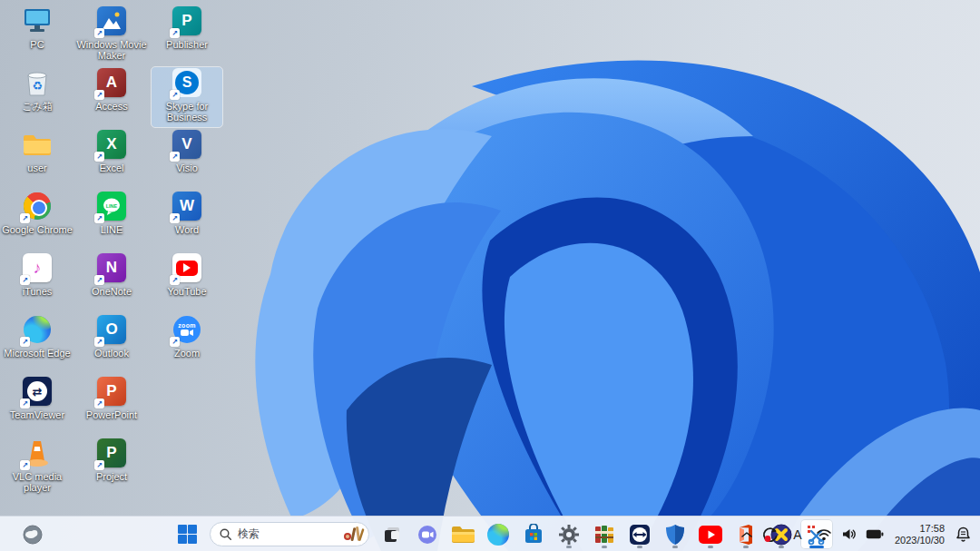 This screenshot has width=980, height=551. Describe the element at coordinates (37, 21) in the screenshot. I see `pc-icon` at that location.